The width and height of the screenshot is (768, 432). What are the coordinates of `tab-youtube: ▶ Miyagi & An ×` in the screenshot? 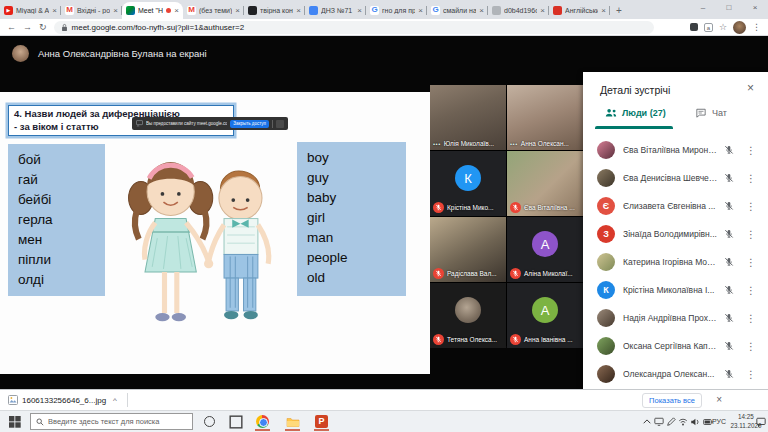 It's located at (30, 10).